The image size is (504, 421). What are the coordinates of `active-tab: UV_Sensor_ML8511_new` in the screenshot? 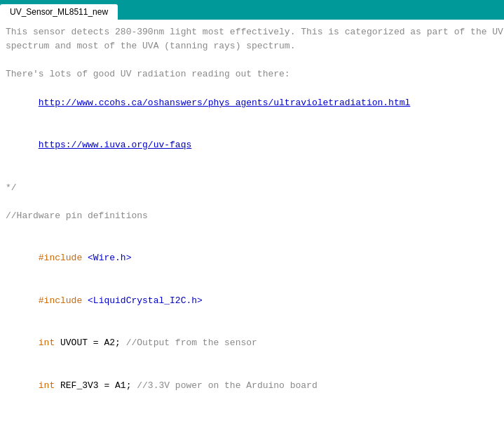 It's located at (59, 12).